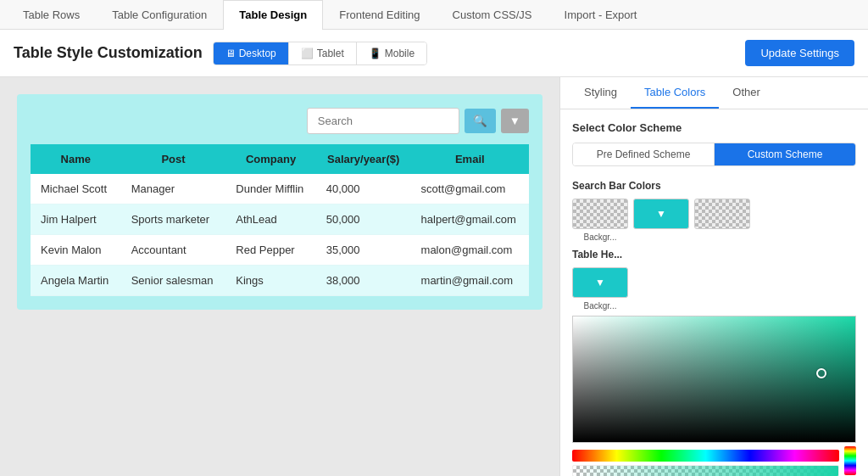  What do you see at coordinates (174, 220) in the screenshot?
I see `table-cell: Sports marketer` at bounding box center [174, 220].